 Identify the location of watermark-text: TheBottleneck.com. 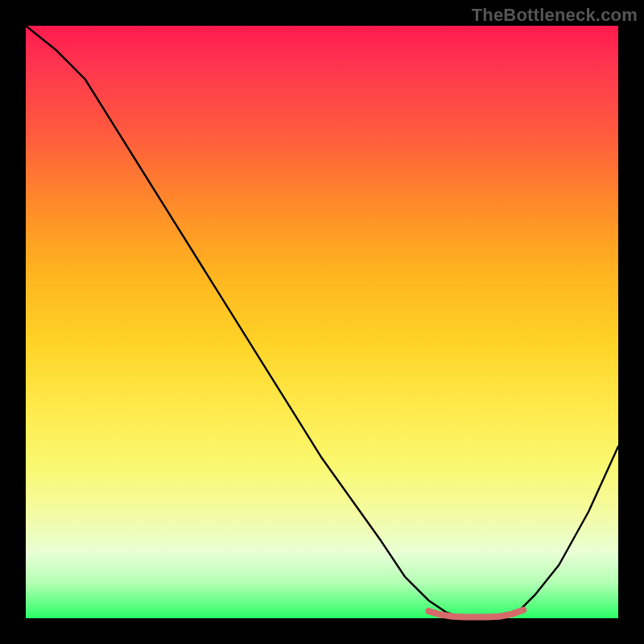
(555, 15).